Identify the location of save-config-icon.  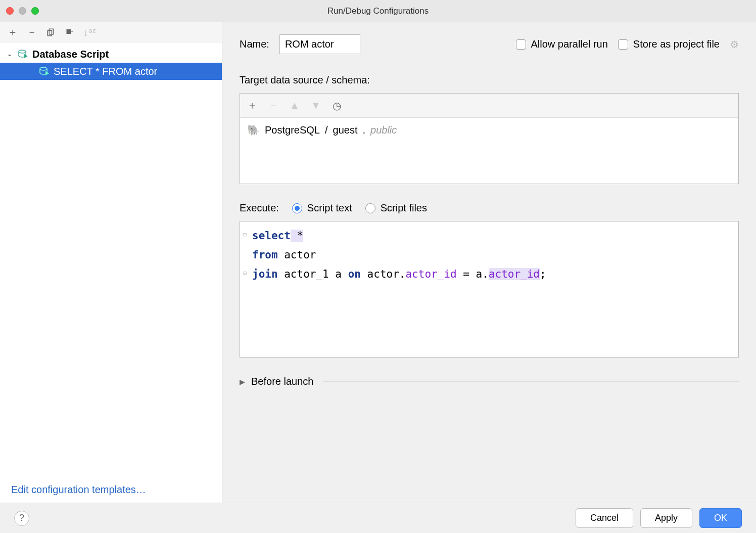
(70, 32).